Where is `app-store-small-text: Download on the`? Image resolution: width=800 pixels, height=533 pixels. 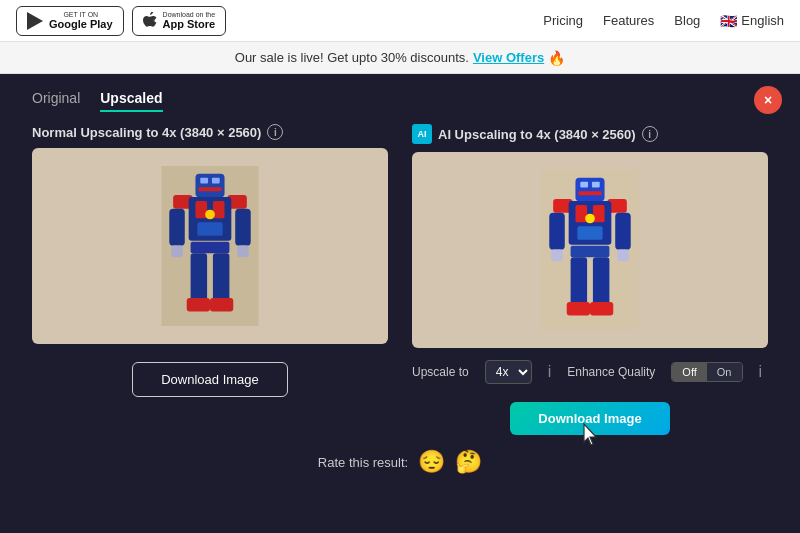
app-store-small-text: Download on the is located at coordinates (190, 15).